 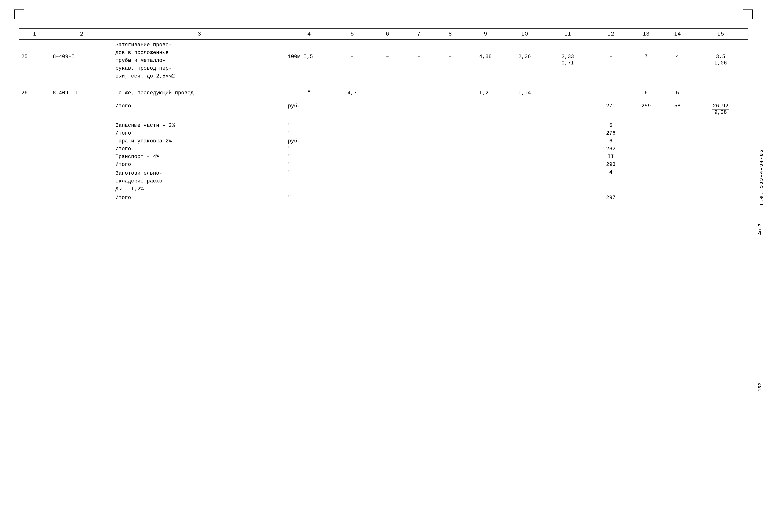 What do you see at coordinates (352, 61) in the screenshot?
I see `cell-25-5: –` at bounding box center [352, 61].